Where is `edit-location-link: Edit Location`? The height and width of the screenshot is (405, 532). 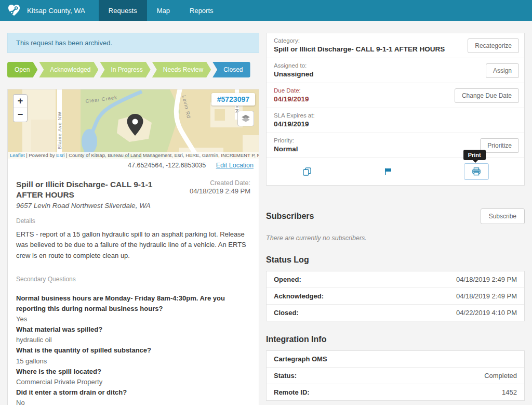
edit-location-link: Edit Location is located at coordinates (235, 165).